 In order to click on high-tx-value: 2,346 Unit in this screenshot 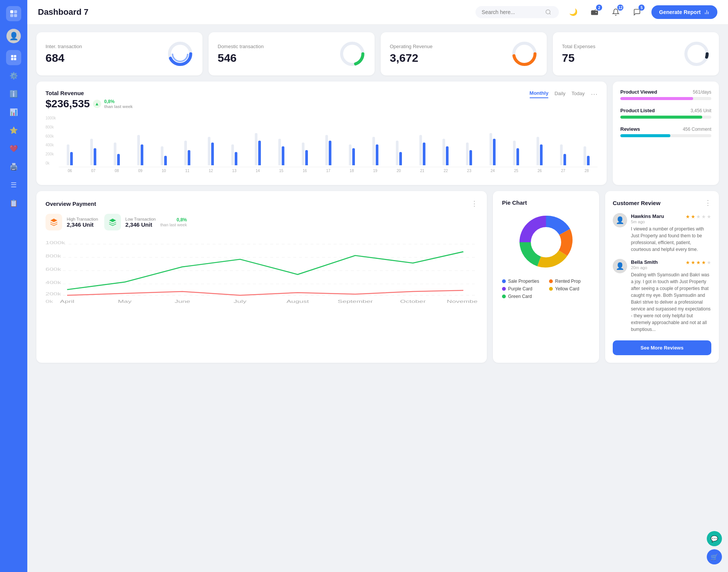, I will do `click(83, 224)`.